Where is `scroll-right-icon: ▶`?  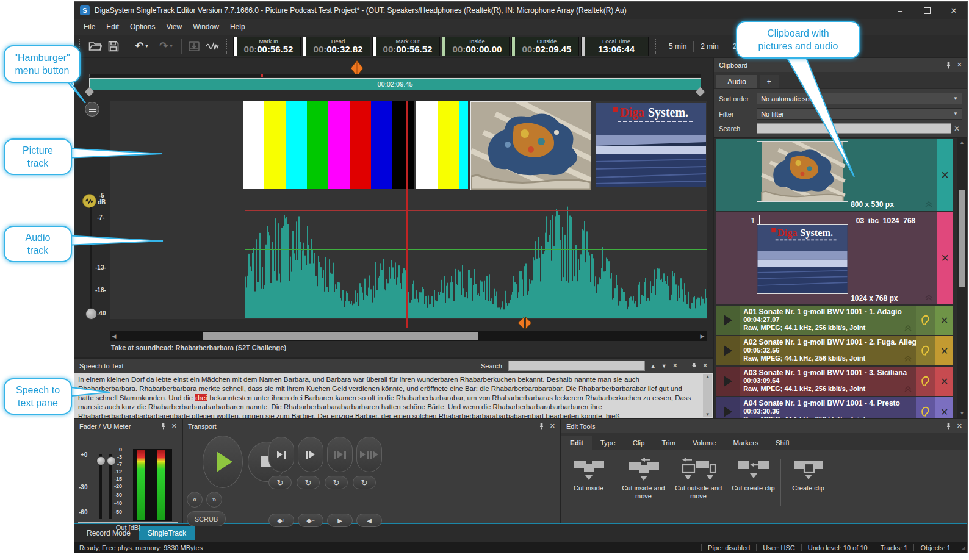
scroll-right-icon: ▶ is located at coordinates (702, 336).